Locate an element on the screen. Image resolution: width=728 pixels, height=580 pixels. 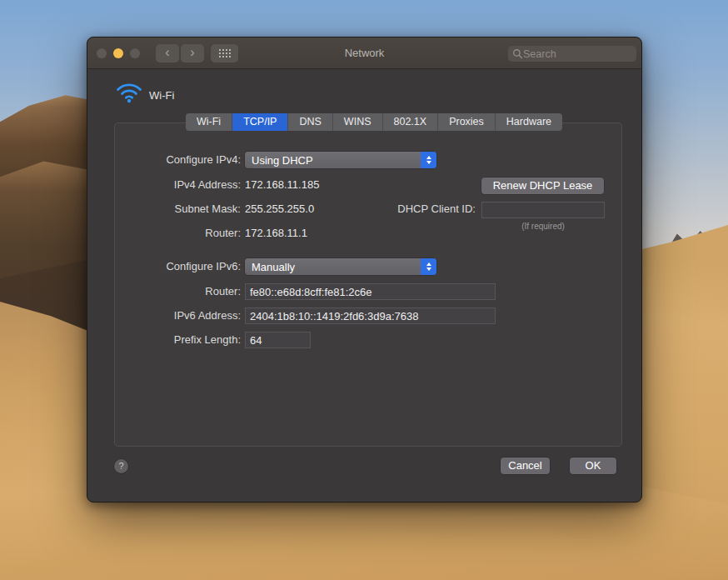
dhcp-client-id-input is located at coordinates (543, 210).